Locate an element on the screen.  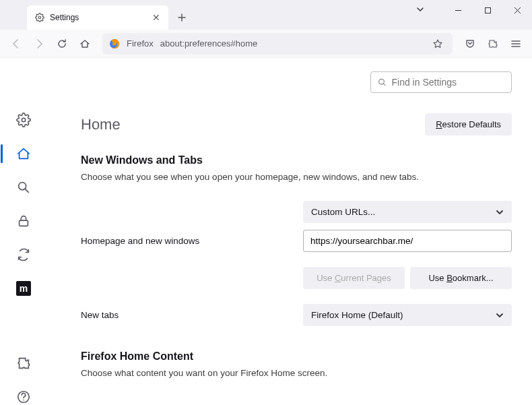
browser-tab: Settings ✕ is located at coordinates (98, 18).